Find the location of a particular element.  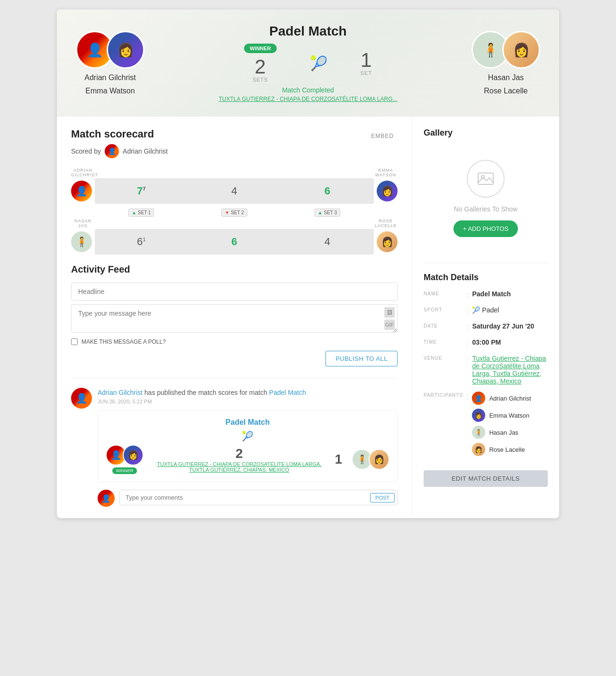

team2-label: EMMA WATSON is located at coordinates (386, 173).